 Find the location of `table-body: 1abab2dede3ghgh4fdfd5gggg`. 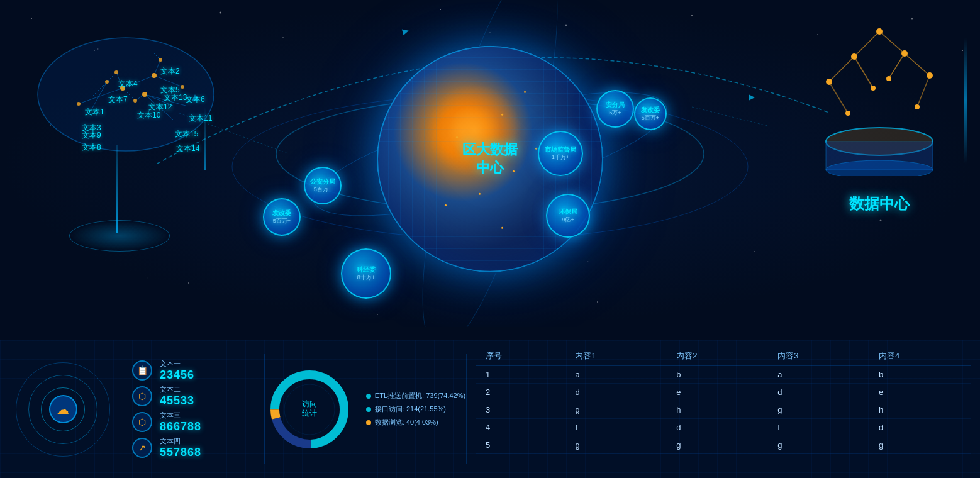

table-body: 1abab2dede3ghgh4fdfd5gggg is located at coordinates (723, 410).